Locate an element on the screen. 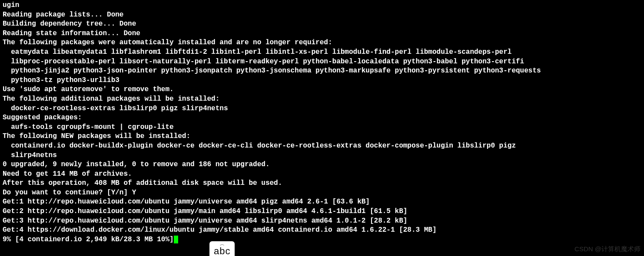  cursor-icon is located at coordinates (176, 240).